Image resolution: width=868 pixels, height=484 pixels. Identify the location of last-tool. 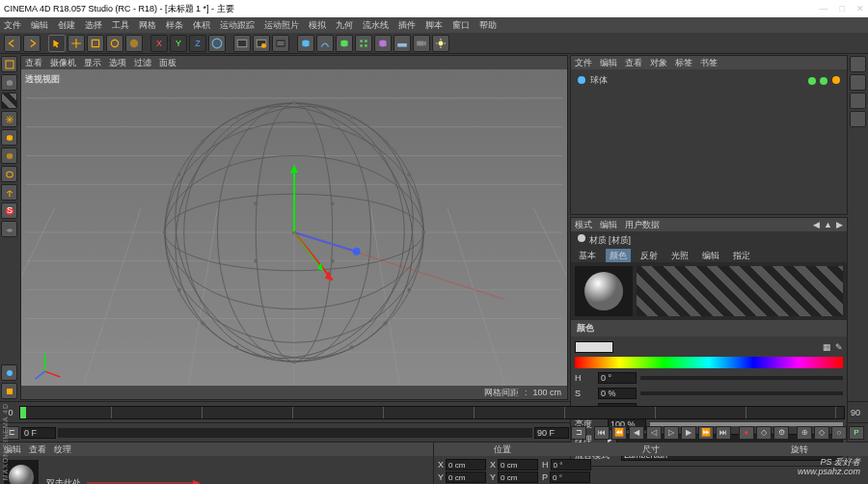
(134, 43).